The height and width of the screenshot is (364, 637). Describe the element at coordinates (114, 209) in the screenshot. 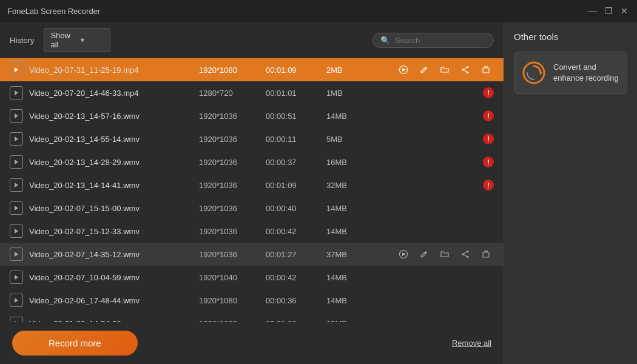

I see `recording-filename: Video_20-02-07_15-15-00.wmv` at that location.